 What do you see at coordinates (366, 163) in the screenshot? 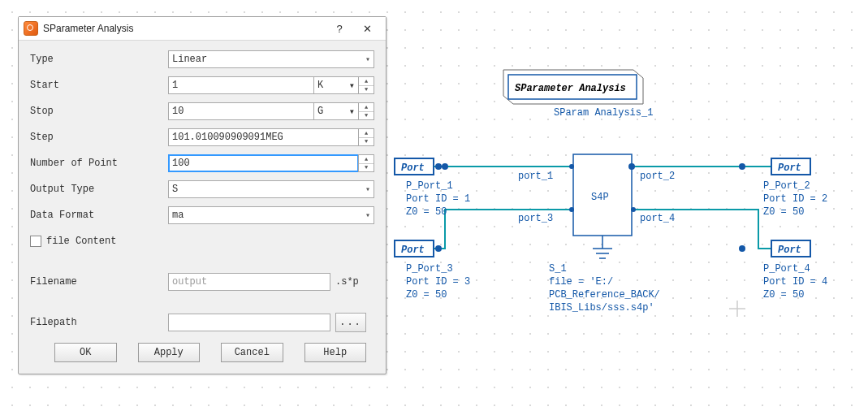
I see `npoint-spinner: ▲▼` at bounding box center [366, 163].